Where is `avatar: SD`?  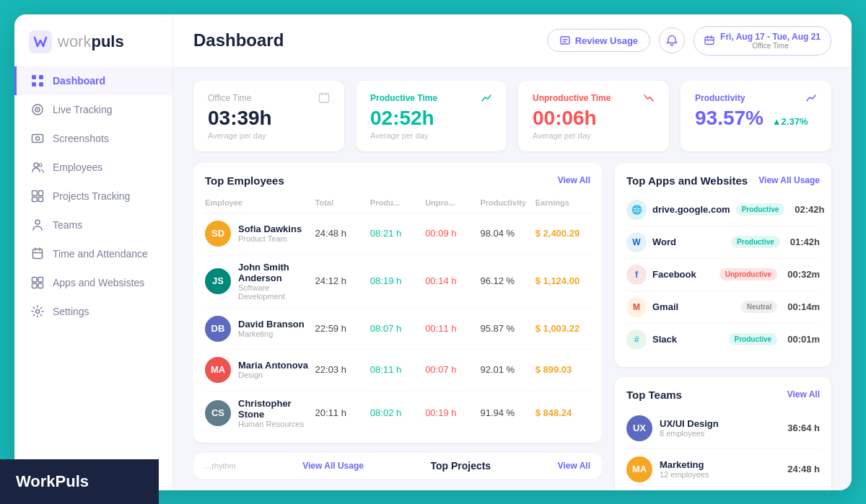
avatar: SD is located at coordinates (218, 234).